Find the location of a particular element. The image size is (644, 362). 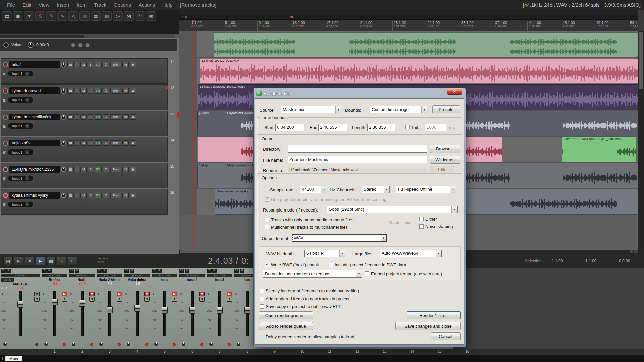

tail-checkbox is located at coordinates (407, 127).